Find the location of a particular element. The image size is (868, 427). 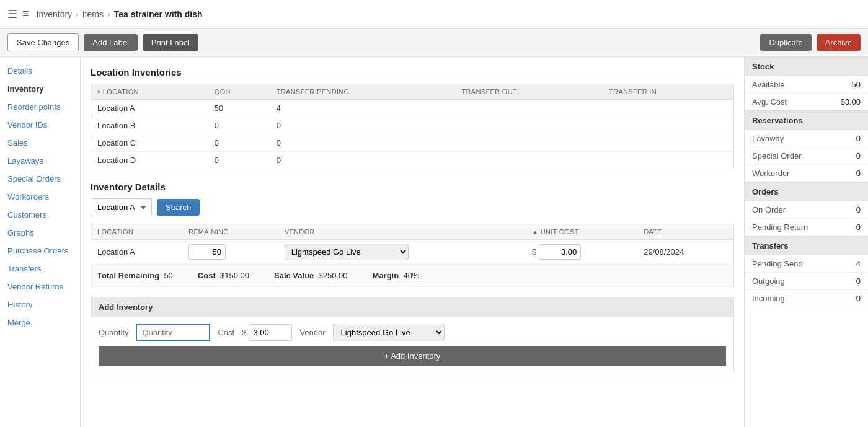

nav-logo-icon: ≡ is located at coordinates (26, 14).